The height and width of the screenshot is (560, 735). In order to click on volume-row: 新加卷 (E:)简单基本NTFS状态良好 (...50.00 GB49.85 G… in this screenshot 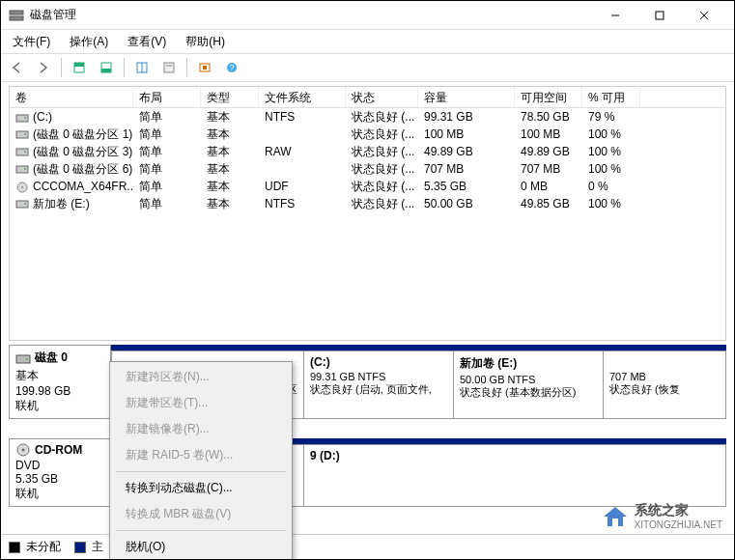, I will do `click(367, 204)`.